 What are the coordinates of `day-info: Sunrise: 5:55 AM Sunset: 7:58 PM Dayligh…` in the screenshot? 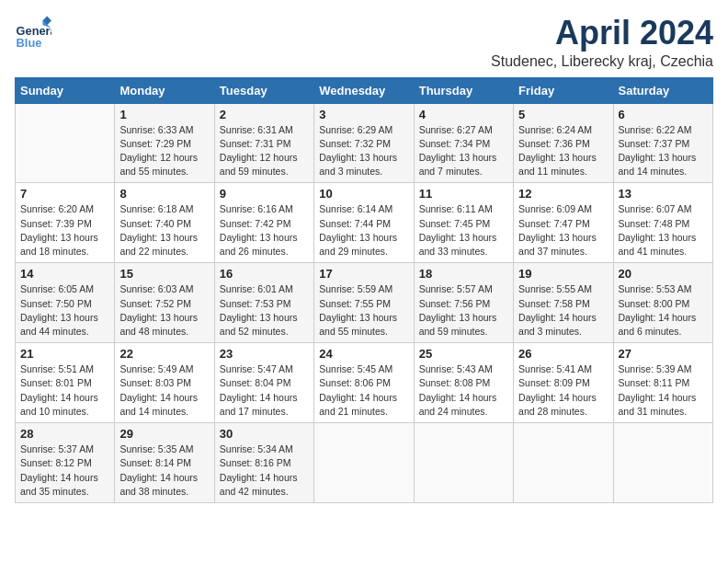 It's located at (563, 311).